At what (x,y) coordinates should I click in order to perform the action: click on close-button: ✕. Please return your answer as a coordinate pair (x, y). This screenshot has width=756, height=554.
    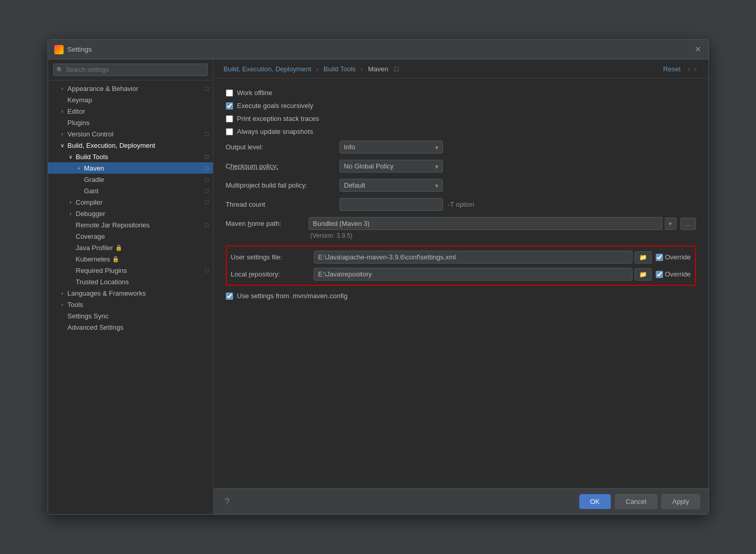
    Looking at the image, I should click on (698, 50).